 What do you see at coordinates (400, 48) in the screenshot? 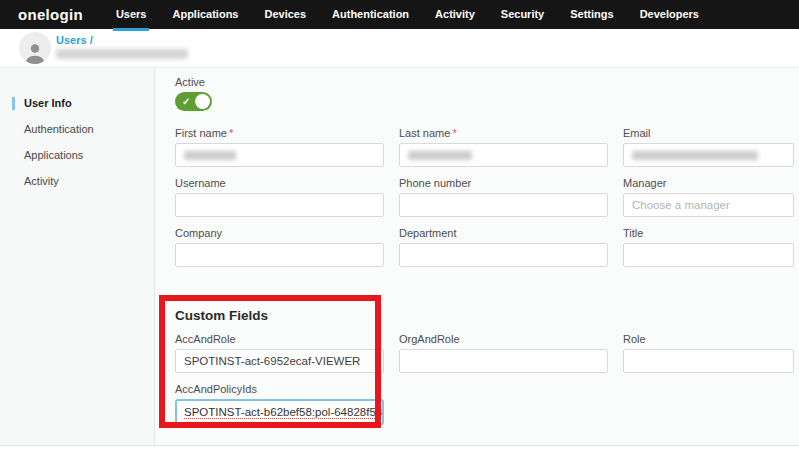
I see `user-header: Users /` at bounding box center [400, 48].